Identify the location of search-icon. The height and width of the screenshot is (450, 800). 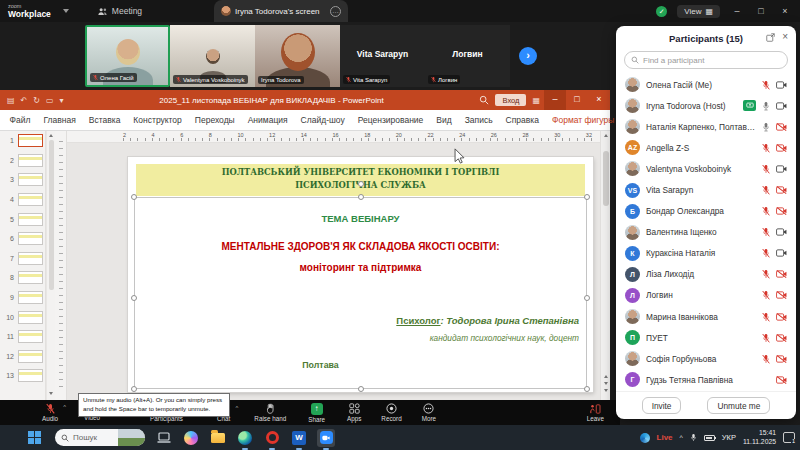
(484, 100).